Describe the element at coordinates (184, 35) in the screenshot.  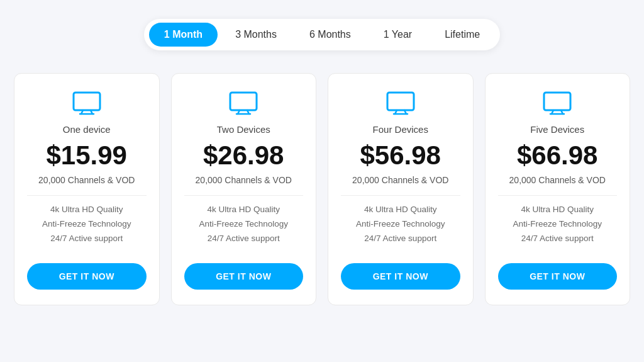
I see `period-btn-1-month: 1 Month` at that location.